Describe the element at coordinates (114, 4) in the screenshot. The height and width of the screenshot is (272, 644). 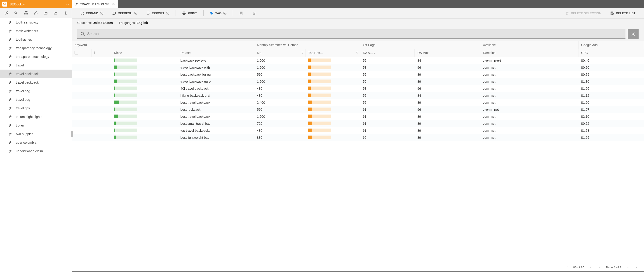
I see `close-icon: ✕` at that location.